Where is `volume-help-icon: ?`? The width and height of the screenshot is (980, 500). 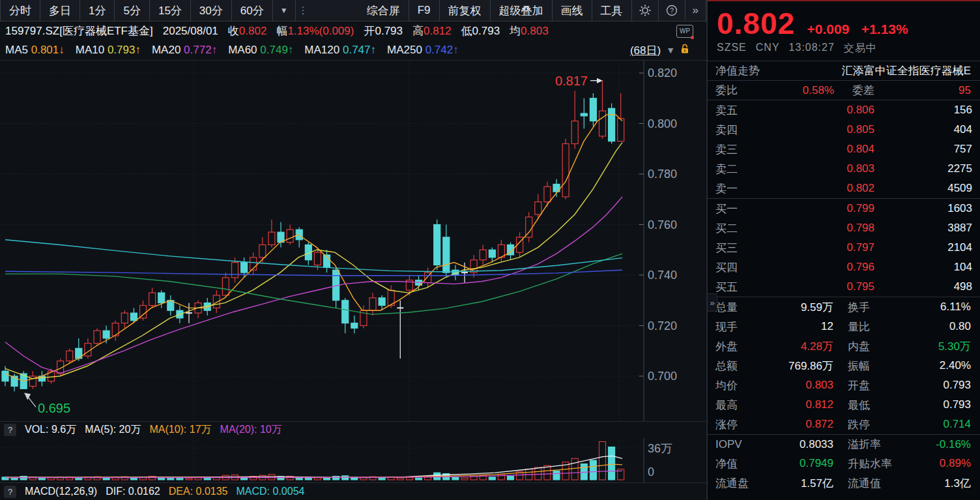
volume-help-icon: ? is located at coordinates (10, 430).